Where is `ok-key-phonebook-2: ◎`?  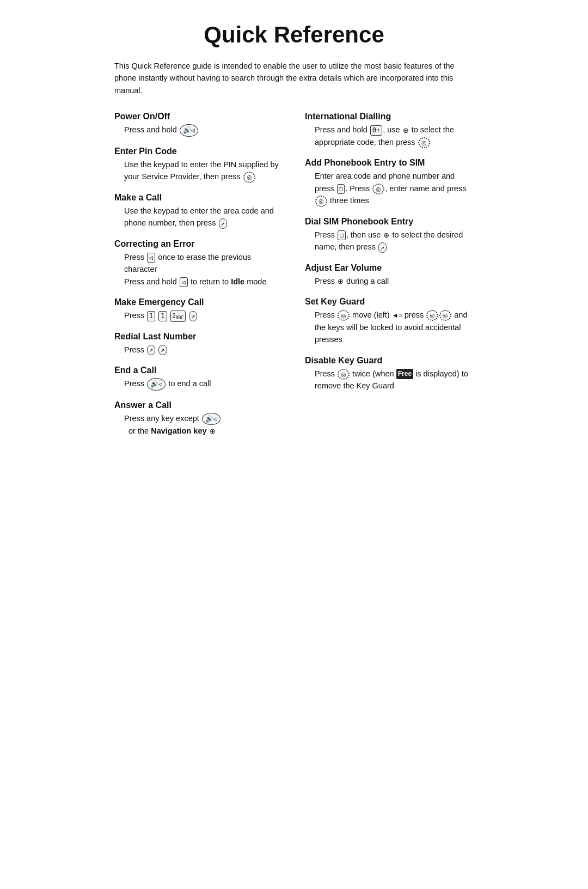 ok-key-phonebook-2: ◎ is located at coordinates (321, 201).